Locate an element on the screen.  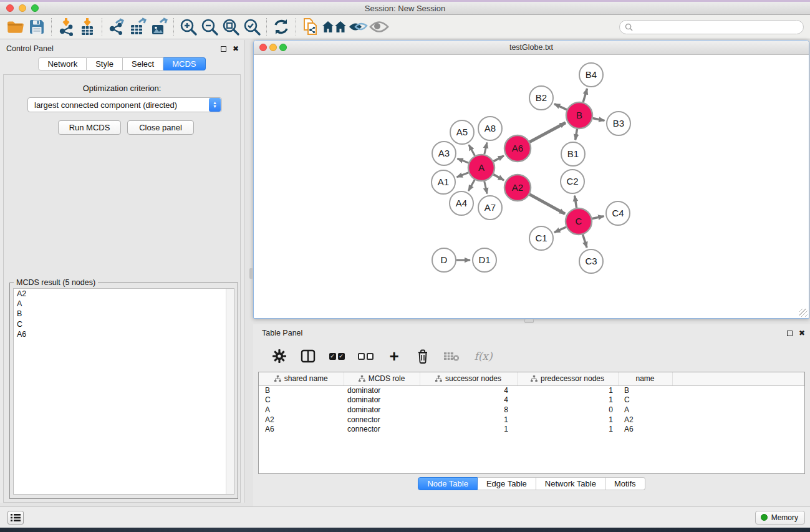
tab-edge-table: Edge Table is located at coordinates (507, 484).